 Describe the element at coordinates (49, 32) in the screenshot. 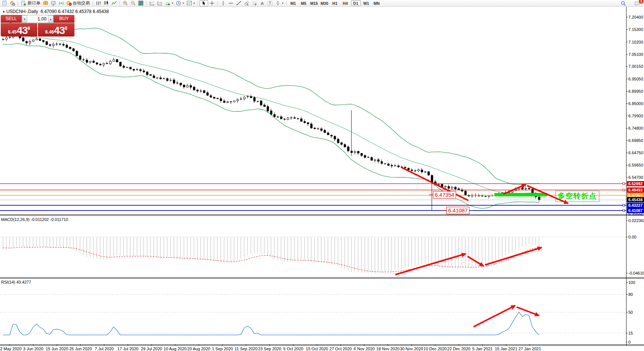

I see `buy-price-prefix: 6.46` at that location.